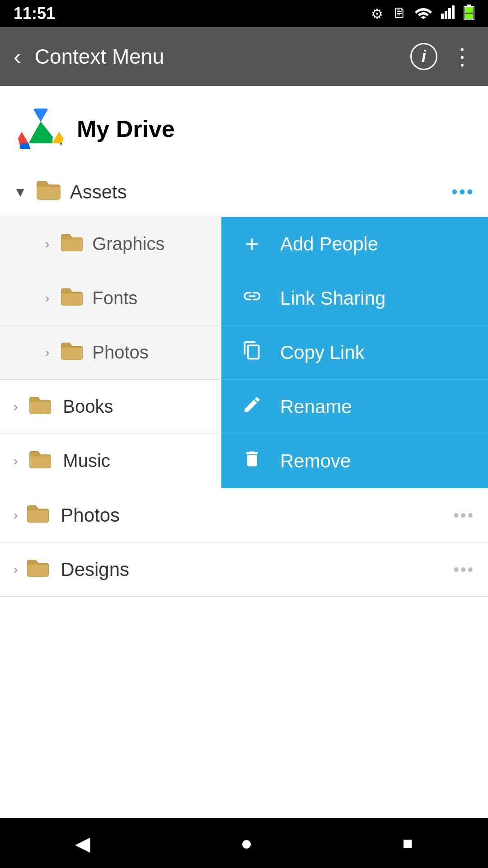 Image resolution: width=488 pixels, height=868 pixels. I want to click on rename-button: Rename, so click(355, 407).